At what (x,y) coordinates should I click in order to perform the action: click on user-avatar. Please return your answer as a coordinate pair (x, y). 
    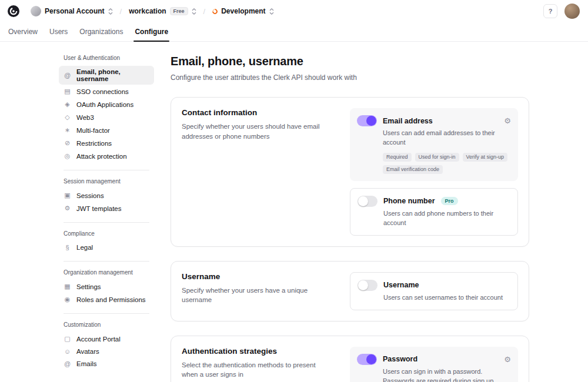
    Looking at the image, I should click on (572, 11).